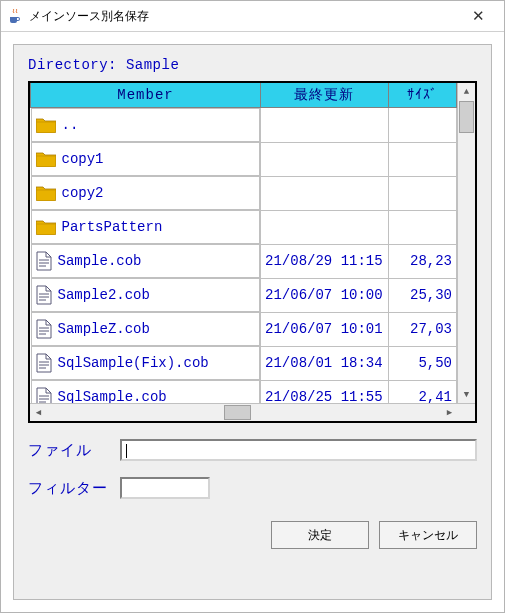 The width and height of the screenshot is (505, 613). I want to click on table-row: SqlSample.cob21/08/25 11:552,41, so click(244, 392).